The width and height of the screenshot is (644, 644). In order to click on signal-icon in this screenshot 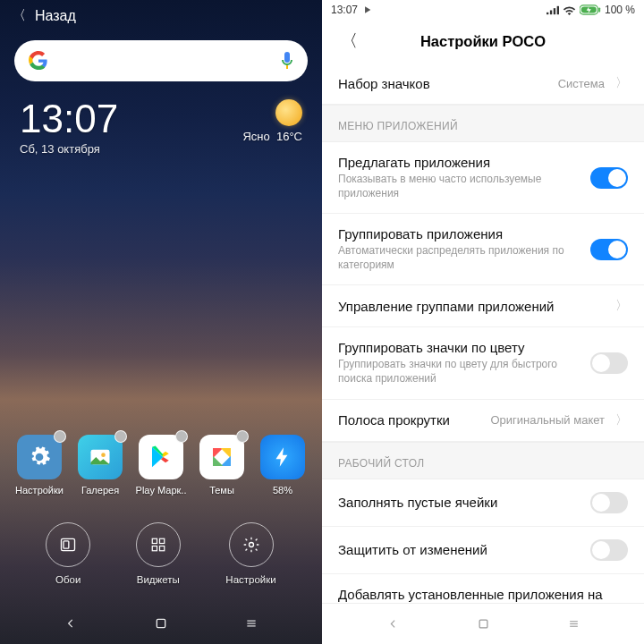, I will do `click(553, 11)`.